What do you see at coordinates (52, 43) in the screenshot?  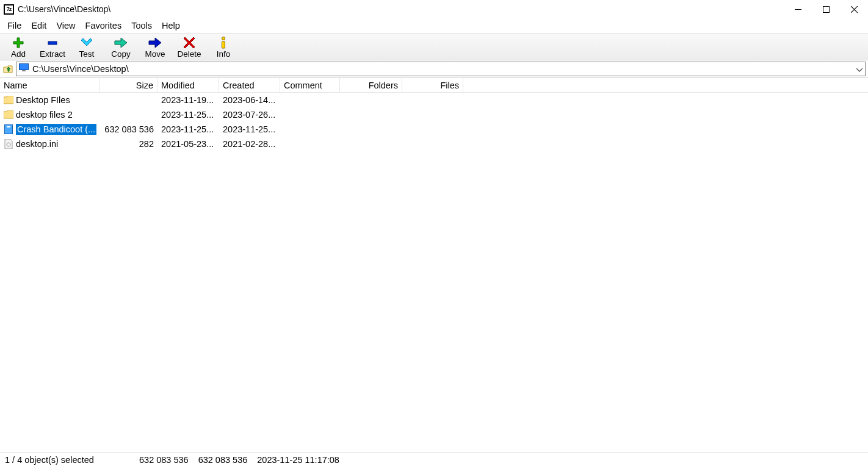 I see `minus-icon` at bounding box center [52, 43].